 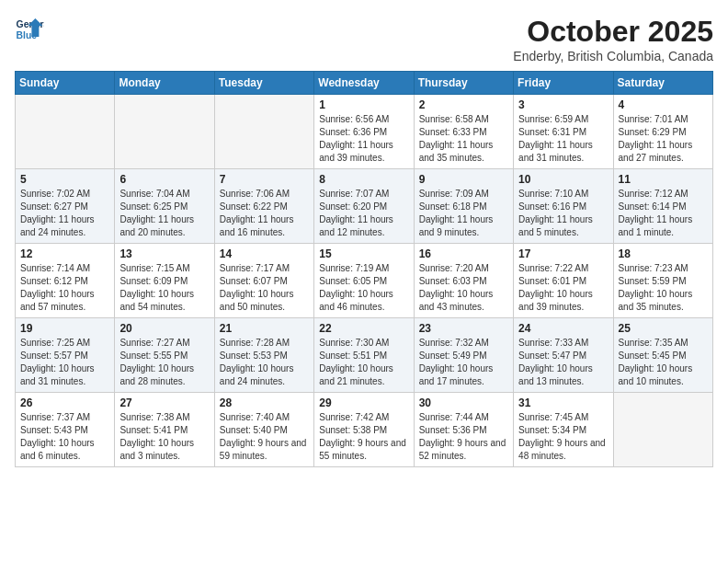 What do you see at coordinates (364, 355) in the screenshot?
I see `calendar-cell: 22Sunrise: 7:30 AM Sunset: 5:51 PM Dayli…` at bounding box center [364, 355].